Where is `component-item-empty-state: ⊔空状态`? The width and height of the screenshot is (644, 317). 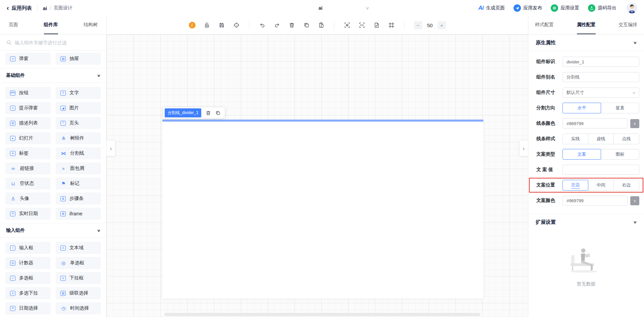
component-item-empty-state: ⊔空状态 is located at coordinates (28, 183).